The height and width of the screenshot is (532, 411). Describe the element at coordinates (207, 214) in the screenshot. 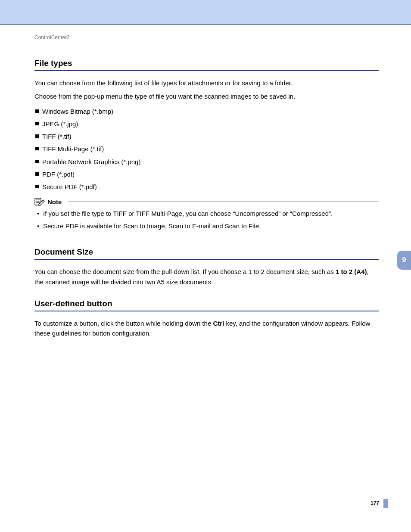

I see `list-item: If you set the file type to TIFF or TIFF…` at that location.